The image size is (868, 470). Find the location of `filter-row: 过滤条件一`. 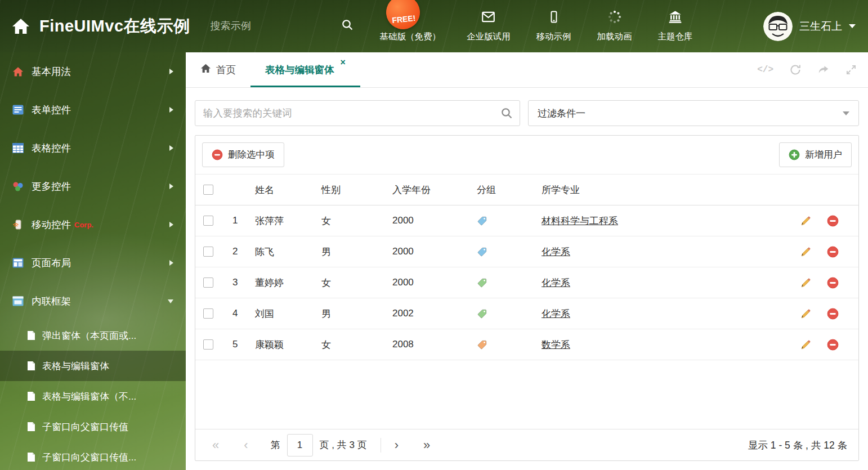

filter-row: 过滤条件一 is located at coordinates (527, 113).